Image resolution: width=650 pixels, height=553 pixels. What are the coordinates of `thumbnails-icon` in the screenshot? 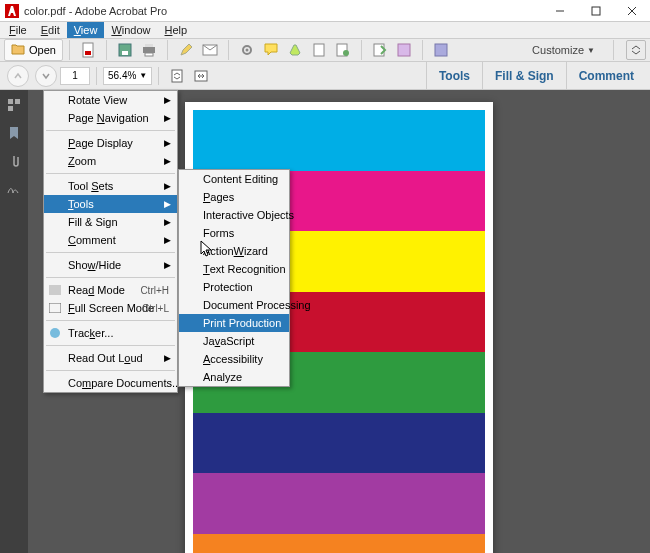 It's located at (14, 105).